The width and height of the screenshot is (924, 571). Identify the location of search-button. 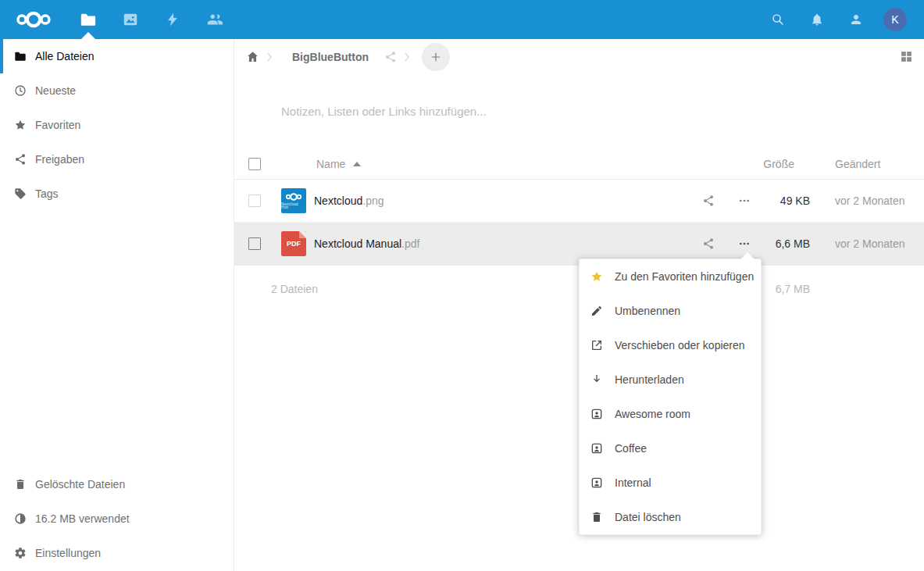
(778, 20).